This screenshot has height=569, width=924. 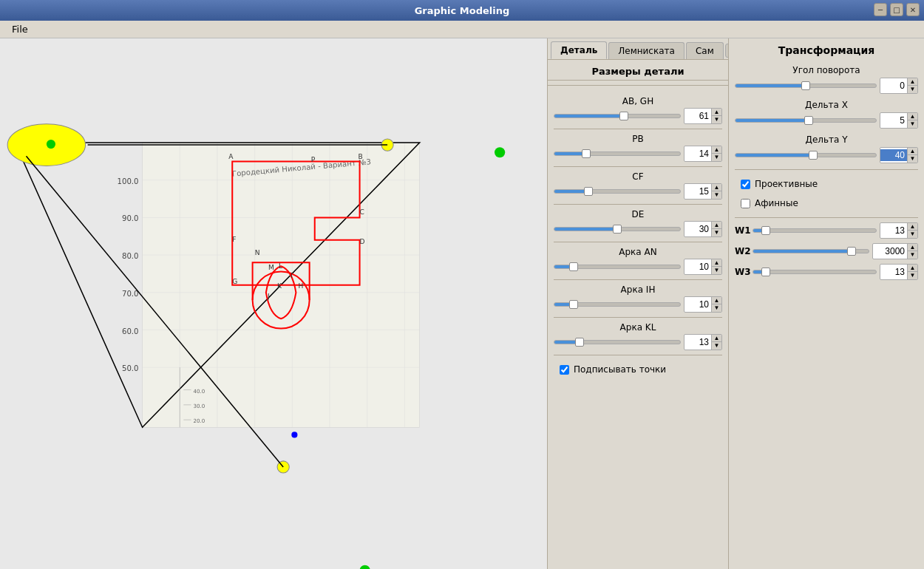 What do you see at coordinates (698, 304) in the screenshot?
I see `spinbox-arka-ih-value` at bounding box center [698, 304].